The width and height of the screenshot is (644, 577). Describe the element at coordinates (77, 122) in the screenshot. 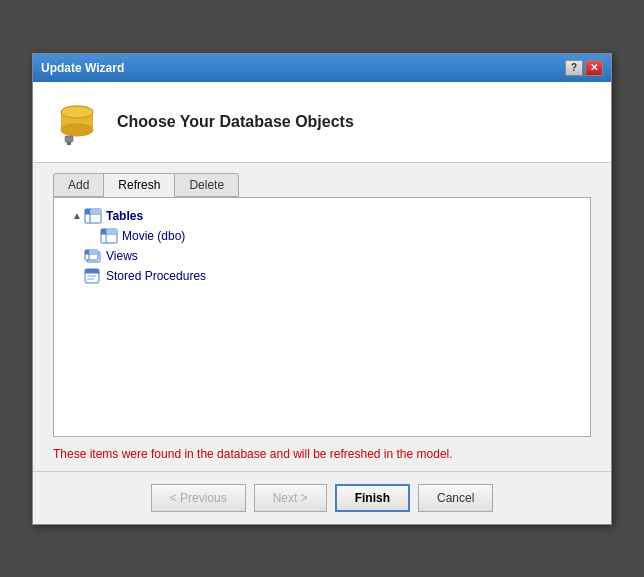

I see `database-icon` at that location.